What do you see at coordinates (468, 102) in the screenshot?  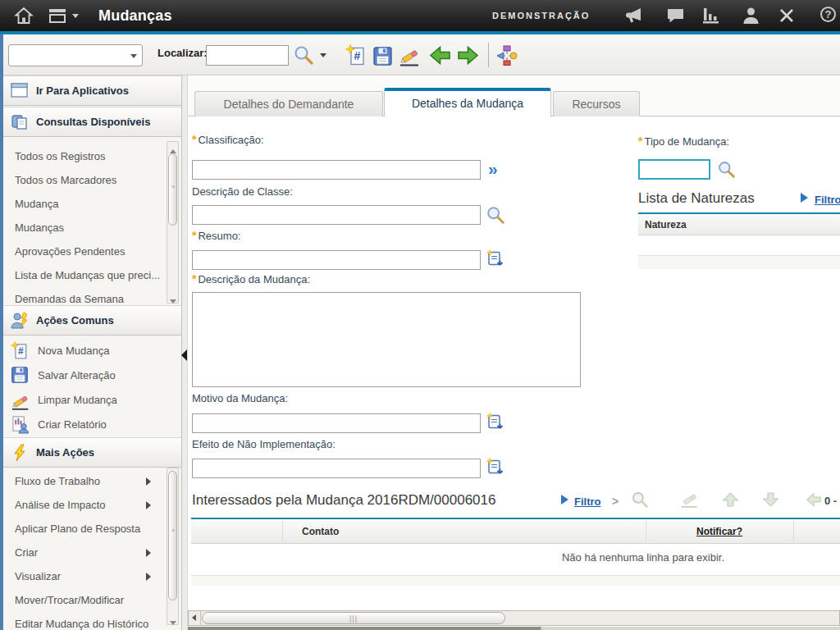 I see `tab-detalhes-da-mudanca: Detalhes da Mudança` at bounding box center [468, 102].